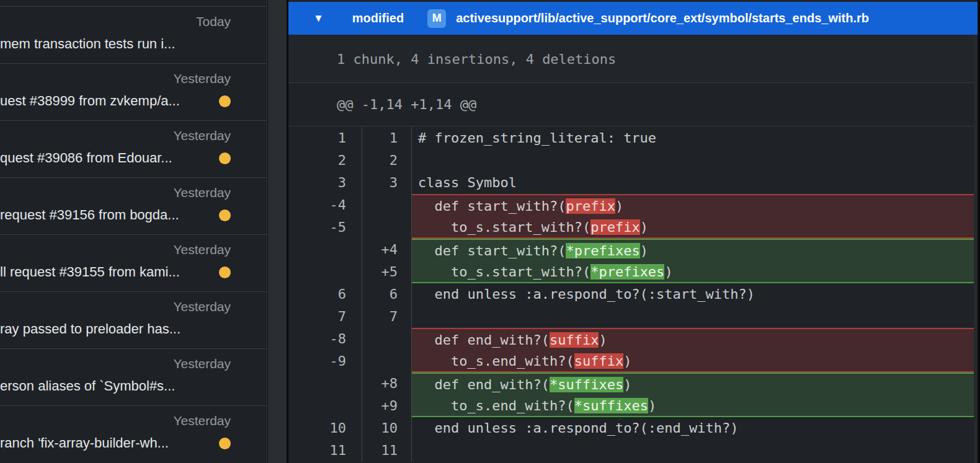 The height and width of the screenshot is (463, 980). I want to click on commit-message: ray passed to preloader has..., so click(91, 329).